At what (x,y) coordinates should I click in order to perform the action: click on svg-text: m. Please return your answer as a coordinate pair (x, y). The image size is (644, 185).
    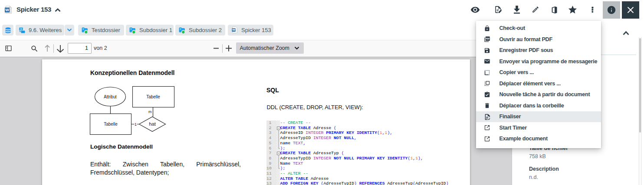
    Looking at the image, I should click on (150, 112).